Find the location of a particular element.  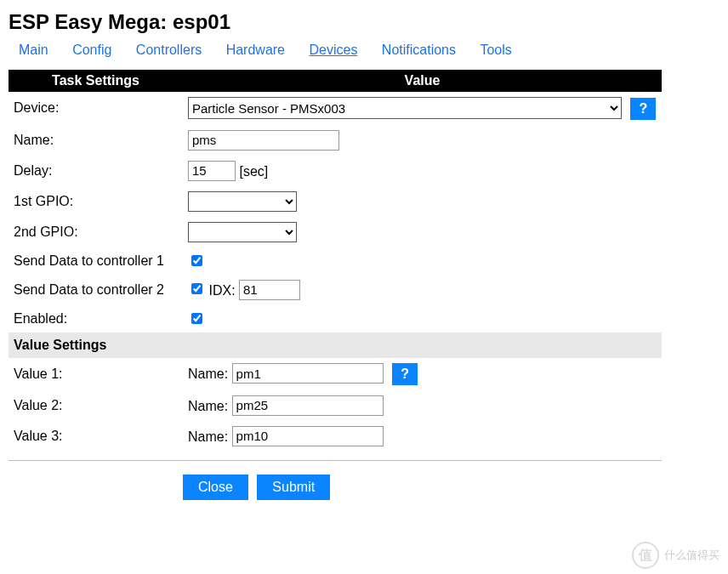

nav-hardware: Hardware is located at coordinates (255, 49).